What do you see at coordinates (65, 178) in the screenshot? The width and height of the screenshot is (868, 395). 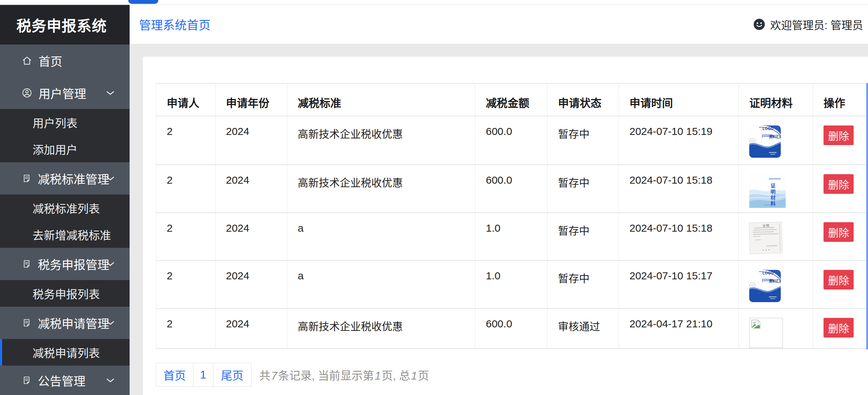 I see `sidebar-item-tax-reduction-standard-management: 减税标准管理` at bounding box center [65, 178].